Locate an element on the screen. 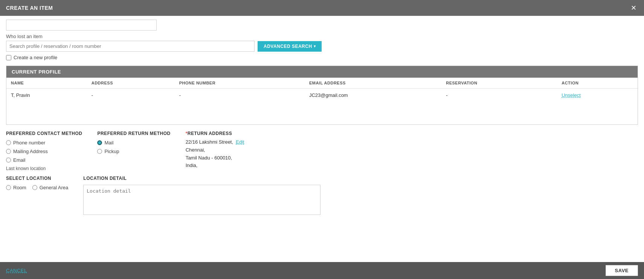  phone-label: Phone number is located at coordinates (29, 143).